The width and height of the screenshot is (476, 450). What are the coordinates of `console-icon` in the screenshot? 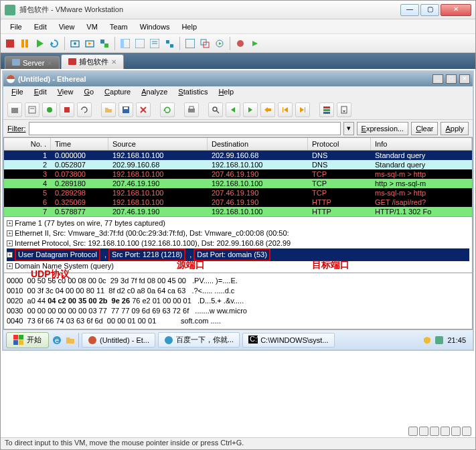 It's located at (140, 44).